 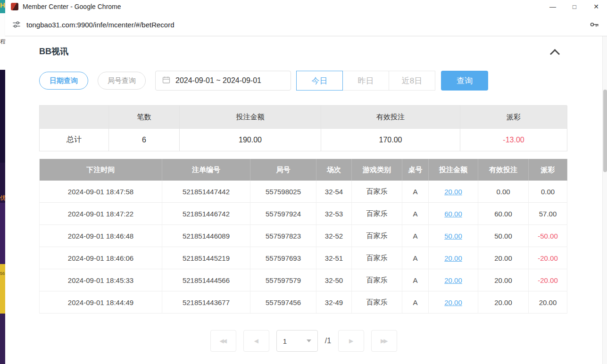 I want to click on background-logo: H, so click(x=3, y=7).